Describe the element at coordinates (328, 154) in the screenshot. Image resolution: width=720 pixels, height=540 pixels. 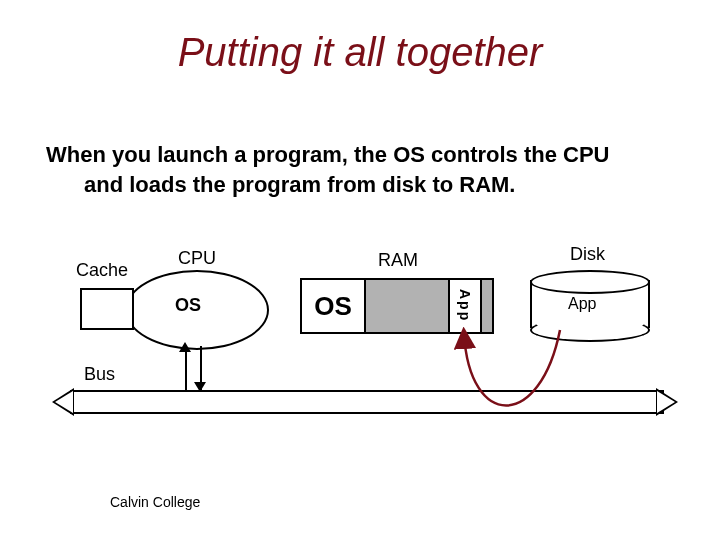
I see `desc-line-1: When you launch a program, the OS contro…` at that location.